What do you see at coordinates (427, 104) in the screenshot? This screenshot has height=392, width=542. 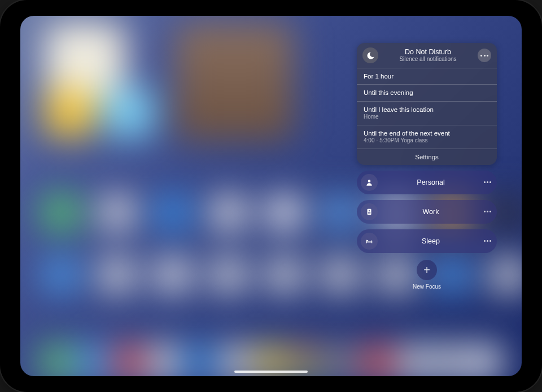 I see `dnd-card: Do Not Disturb Silence all notifications…` at bounding box center [427, 104].